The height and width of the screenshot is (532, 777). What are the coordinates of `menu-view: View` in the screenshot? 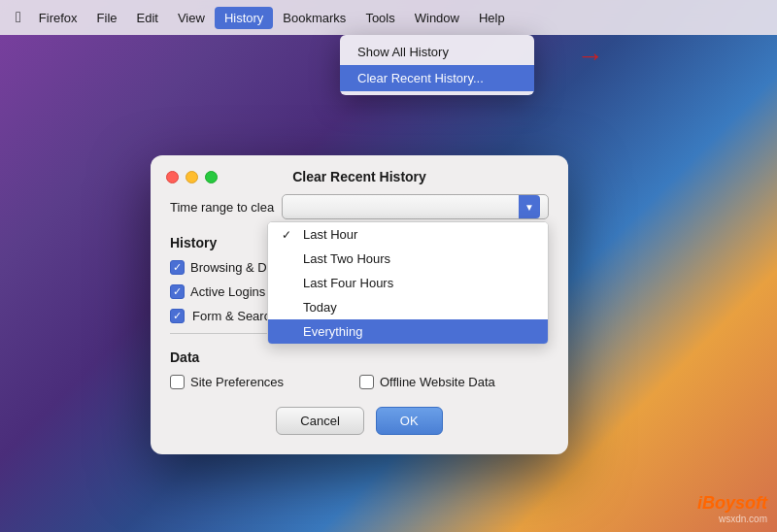 It's located at (191, 17).